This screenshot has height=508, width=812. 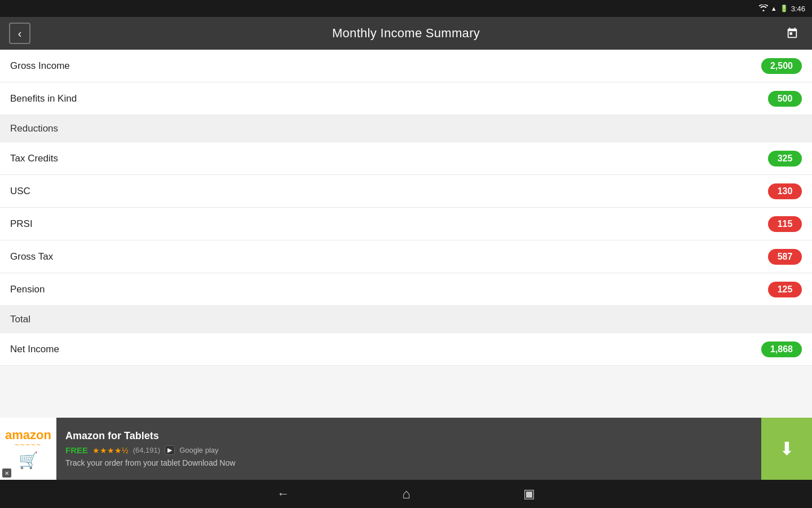 What do you see at coordinates (792, 33) in the screenshot?
I see `calendar-button` at bounding box center [792, 33].